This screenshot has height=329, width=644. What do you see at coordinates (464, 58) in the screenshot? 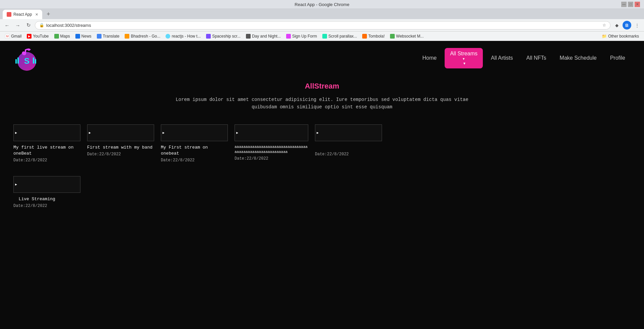
I see `nav-all-streams: All Streams ▾` at bounding box center [464, 58].